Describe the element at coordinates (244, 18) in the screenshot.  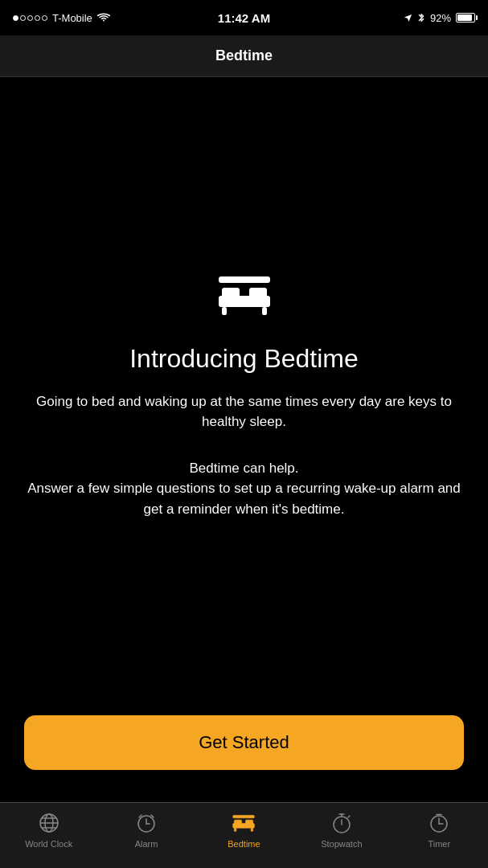
I see `status-bar: T-Mobile 11:42 AM 92%` at that location.